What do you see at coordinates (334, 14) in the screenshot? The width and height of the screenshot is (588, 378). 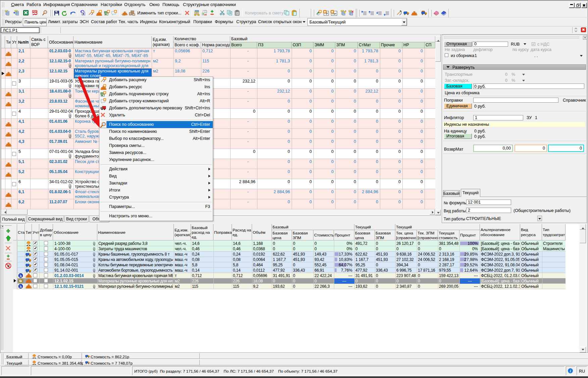 I see `svg-text: ПР` at bounding box center [334, 14].